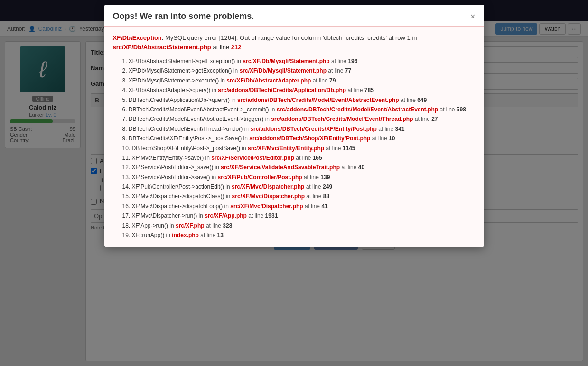  What do you see at coordinates (299, 138) in the screenshot?
I see `stack-trace-item: DBTech\Credits\XF\Entity\Post->_postSave…` at bounding box center [299, 138].